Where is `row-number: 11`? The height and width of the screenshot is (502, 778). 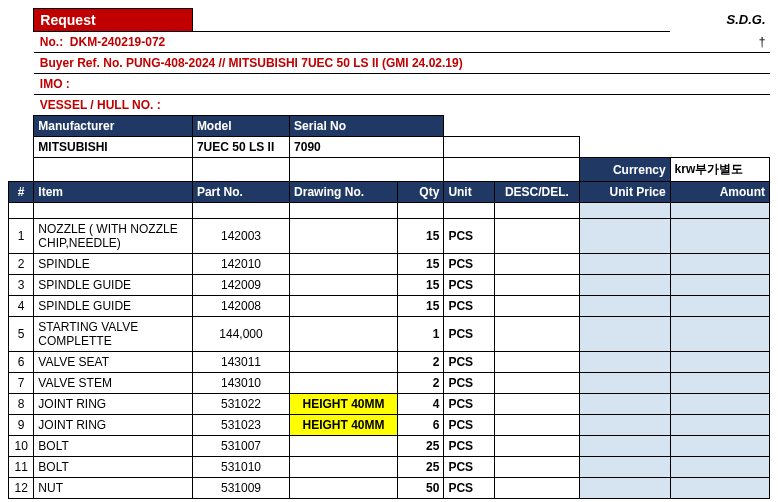
row-number: 11 is located at coordinates (22, 468).